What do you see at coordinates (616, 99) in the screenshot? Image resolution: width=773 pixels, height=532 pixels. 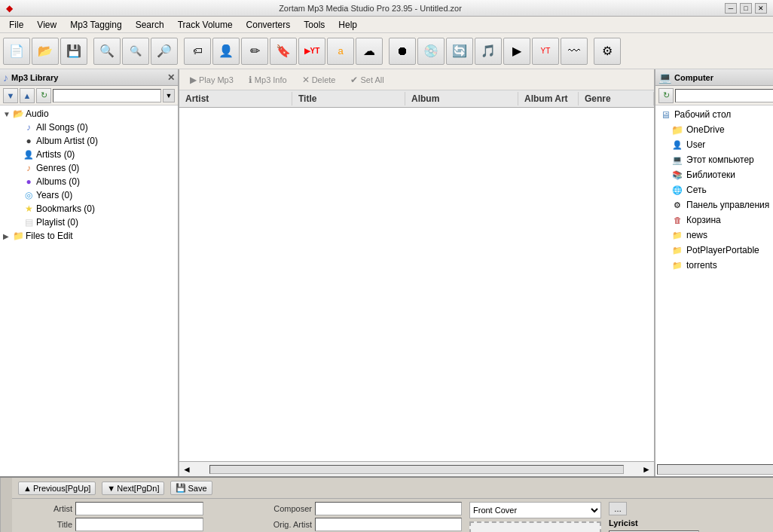 I see `col-genre-header: Genre` at bounding box center [616, 99].